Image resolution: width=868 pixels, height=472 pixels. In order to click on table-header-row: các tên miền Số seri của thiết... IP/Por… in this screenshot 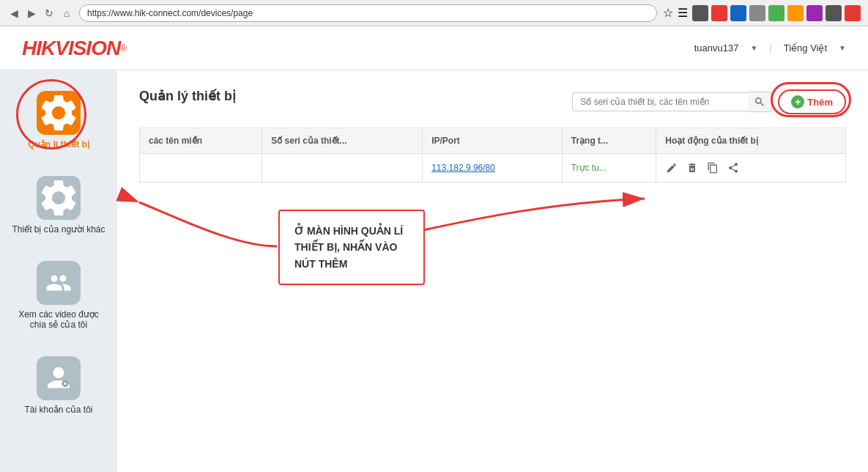, I will do `click(493, 141)`.